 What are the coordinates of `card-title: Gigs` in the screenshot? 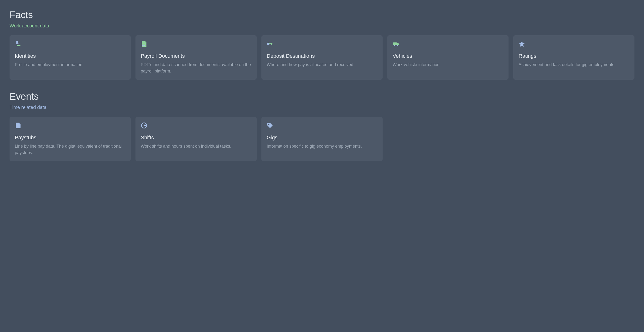 It's located at (322, 138).